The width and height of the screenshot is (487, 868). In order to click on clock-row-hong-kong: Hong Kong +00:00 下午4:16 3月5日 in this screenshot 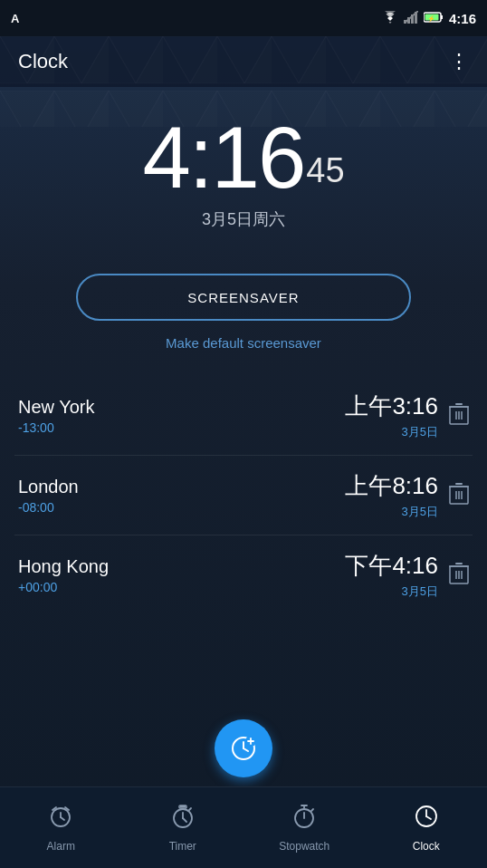, I will do `click(244, 574)`.